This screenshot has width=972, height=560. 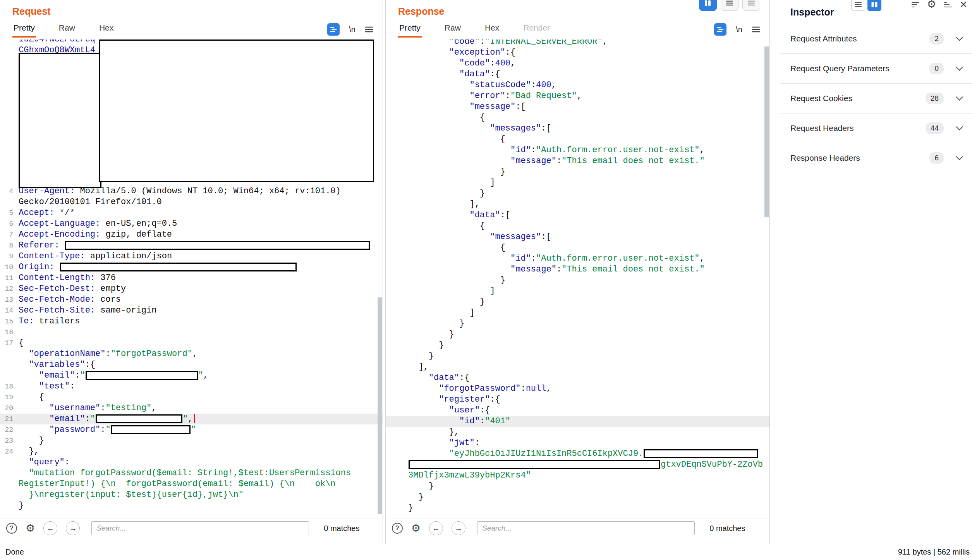 I want to click on line-number: 24, so click(x=7, y=452).